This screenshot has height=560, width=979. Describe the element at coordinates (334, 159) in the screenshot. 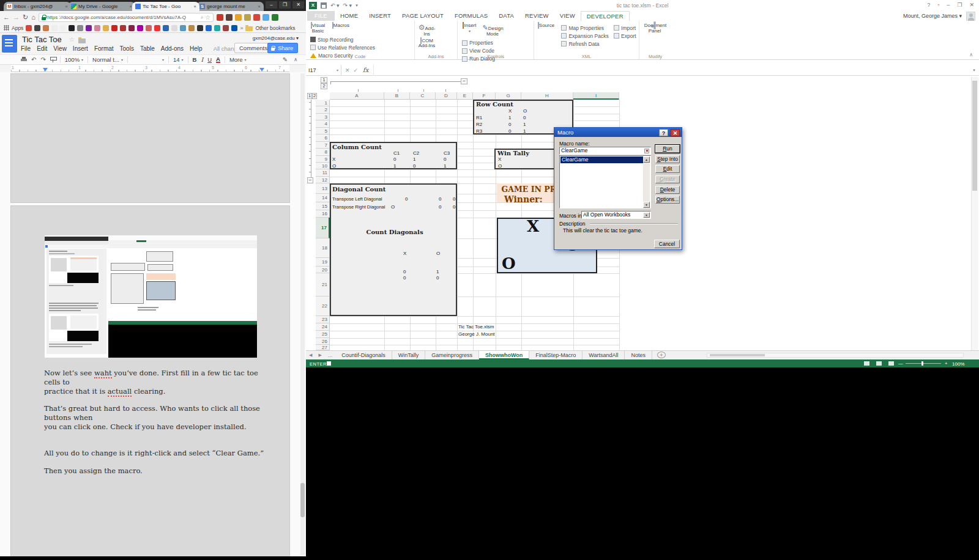

I see `row-label: X` at that location.